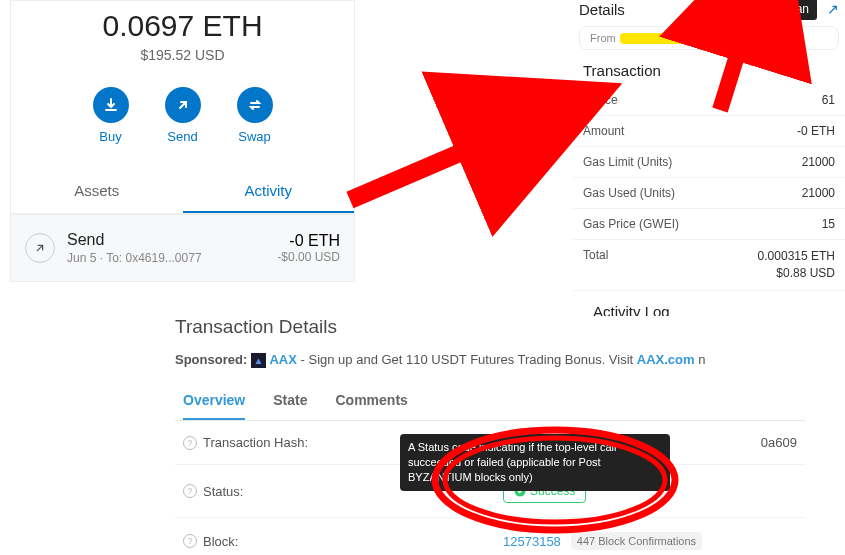 This screenshot has width=845, height=555. What do you see at coordinates (256, 442) in the screenshot?
I see `hash-label: Transaction Hash:` at bounding box center [256, 442].